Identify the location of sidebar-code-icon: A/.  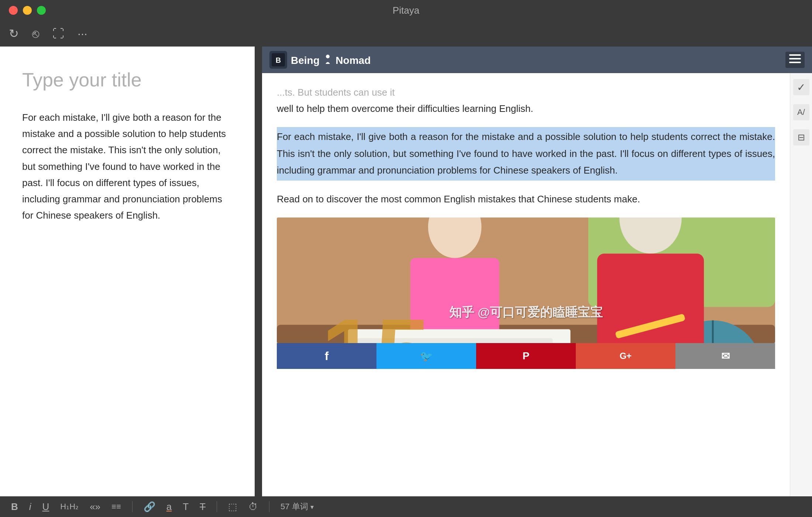
(801, 112).